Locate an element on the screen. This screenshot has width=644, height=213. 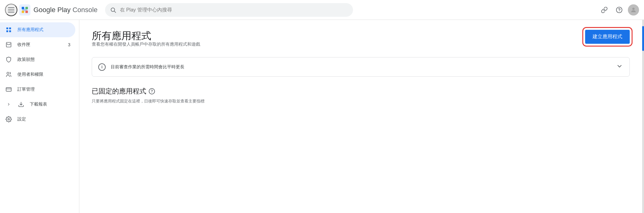
link-icon-button is located at coordinates (604, 10).